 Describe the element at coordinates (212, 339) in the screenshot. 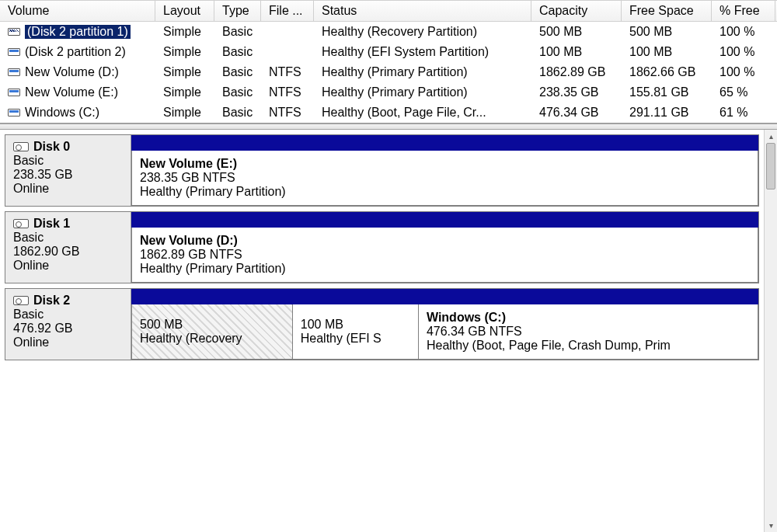

I see `partition-status: Healthy (Recovery` at that location.